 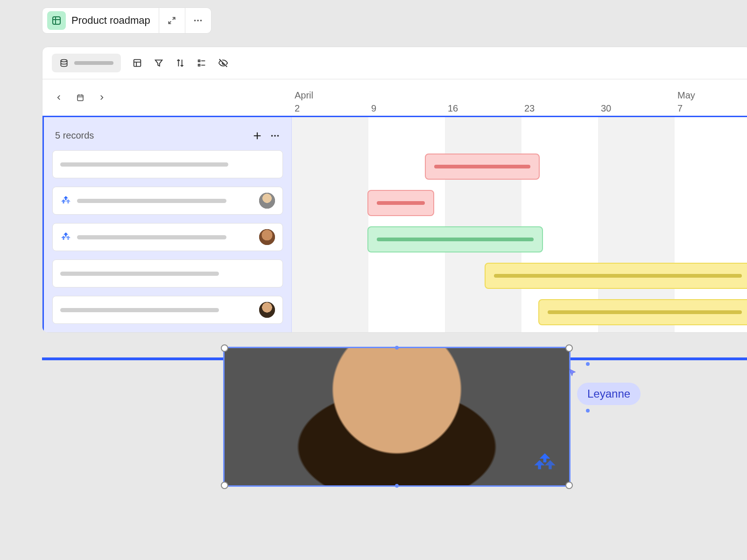 I want to click on sort-icon, so click(x=180, y=63).